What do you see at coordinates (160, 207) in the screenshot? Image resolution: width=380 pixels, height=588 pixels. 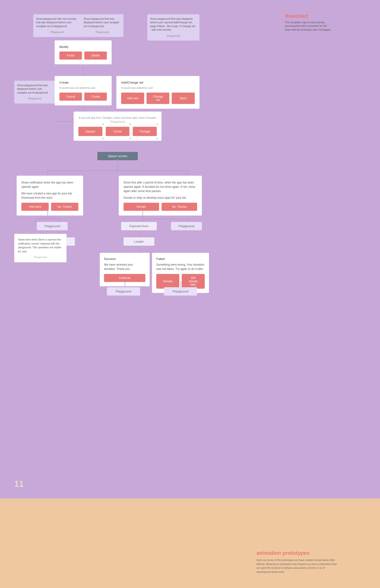 I see `donate-buttons: Donate No, Thanks` at bounding box center [160, 207].